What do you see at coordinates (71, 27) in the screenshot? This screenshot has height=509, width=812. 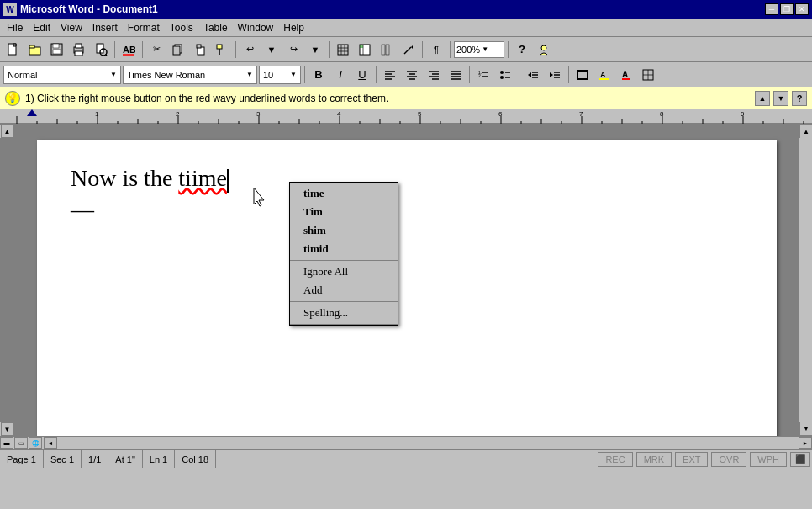 I see `menu-view: View` at bounding box center [71, 27].